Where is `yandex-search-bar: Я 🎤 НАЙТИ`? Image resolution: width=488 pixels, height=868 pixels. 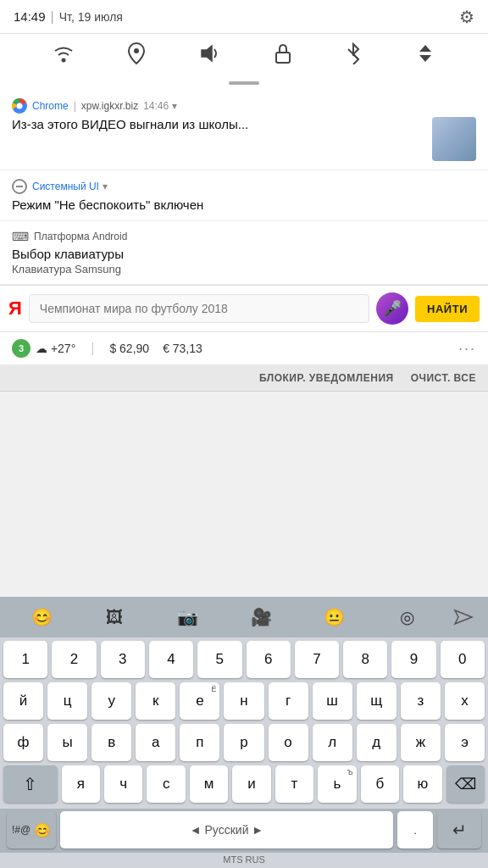
yandex-search-bar: Я 🎤 НАЙТИ is located at coordinates (244, 309).